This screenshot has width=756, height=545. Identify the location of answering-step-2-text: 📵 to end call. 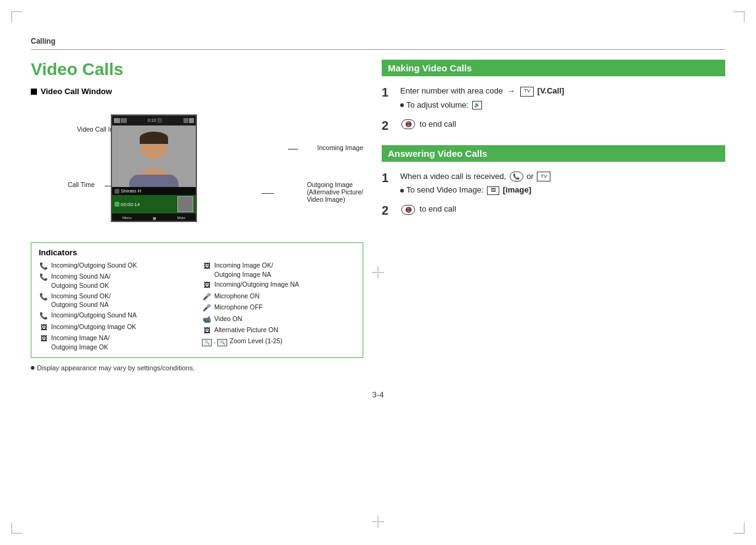
(428, 209).